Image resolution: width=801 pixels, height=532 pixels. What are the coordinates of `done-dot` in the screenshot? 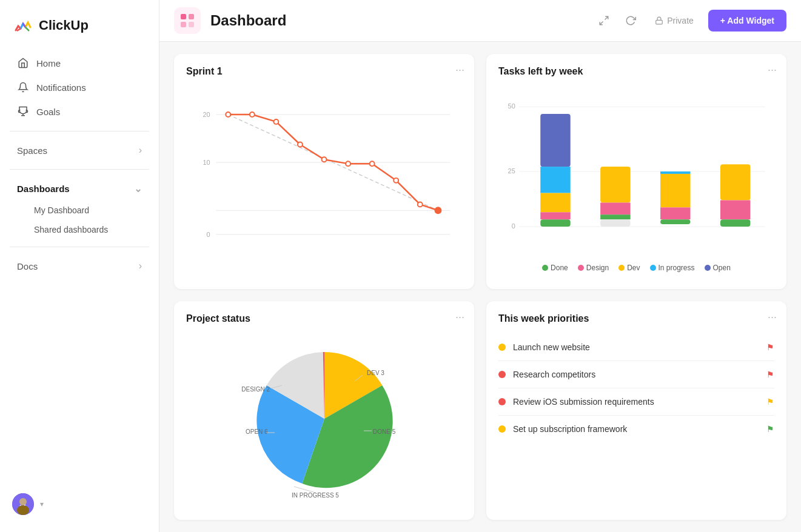 It's located at (545, 268).